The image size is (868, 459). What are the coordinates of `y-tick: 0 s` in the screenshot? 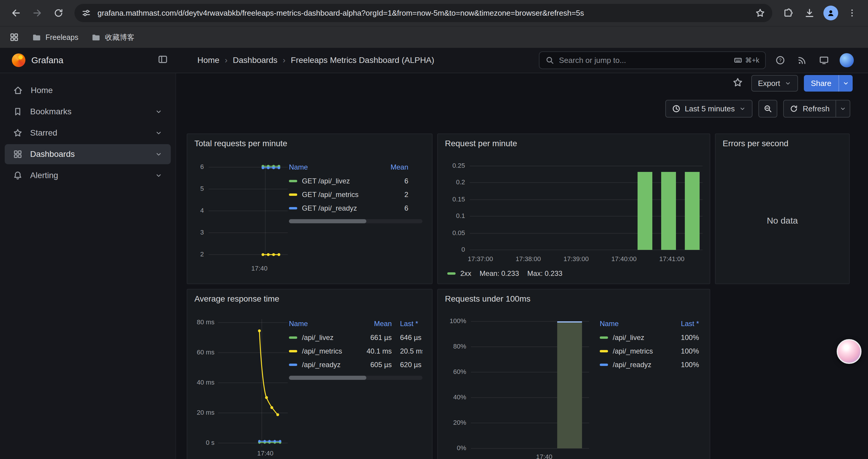 It's located at (205, 443).